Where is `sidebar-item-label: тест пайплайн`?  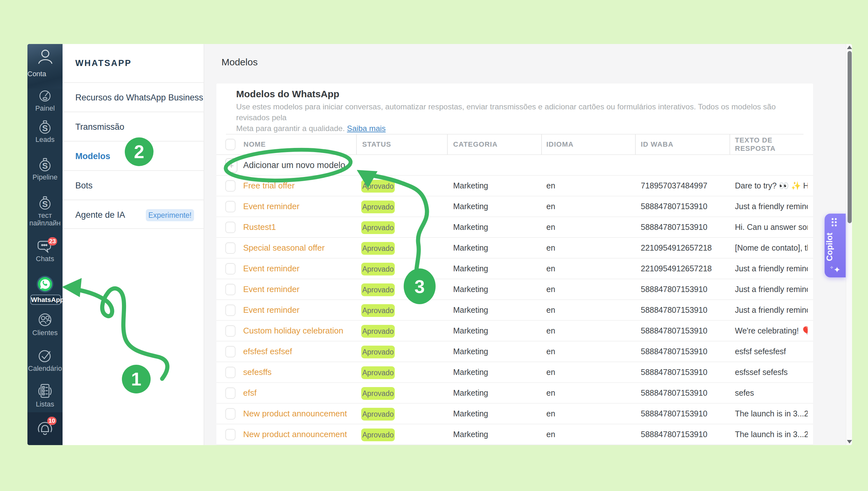 sidebar-item-label: тест пайплайн is located at coordinates (45, 219).